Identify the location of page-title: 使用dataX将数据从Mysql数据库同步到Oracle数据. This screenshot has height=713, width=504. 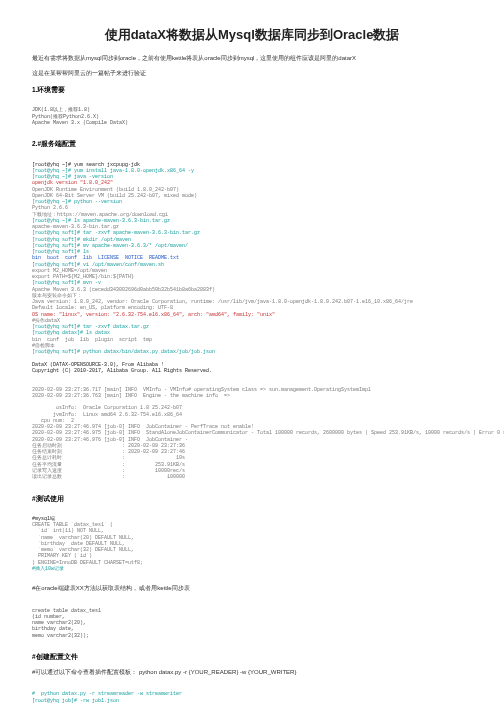
(252, 35).